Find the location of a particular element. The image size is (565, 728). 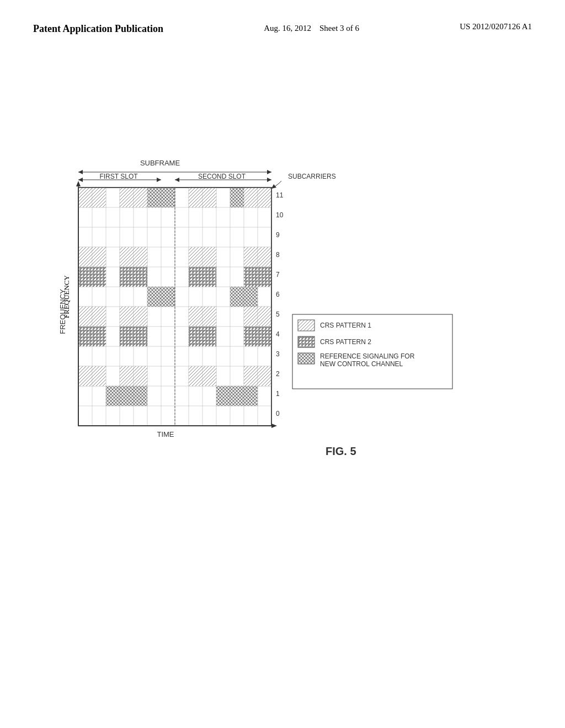

publication-title: Patent Application Publication is located at coordinates (98, 29).